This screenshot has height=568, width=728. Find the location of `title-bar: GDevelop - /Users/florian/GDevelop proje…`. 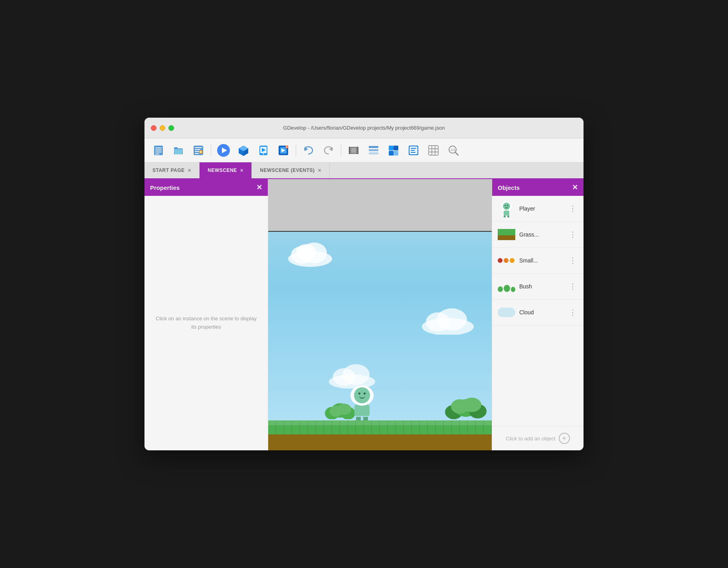

title-bar: GDevelop - /Users/florian/GDevelop proje… is located at coordinates (364, 128).